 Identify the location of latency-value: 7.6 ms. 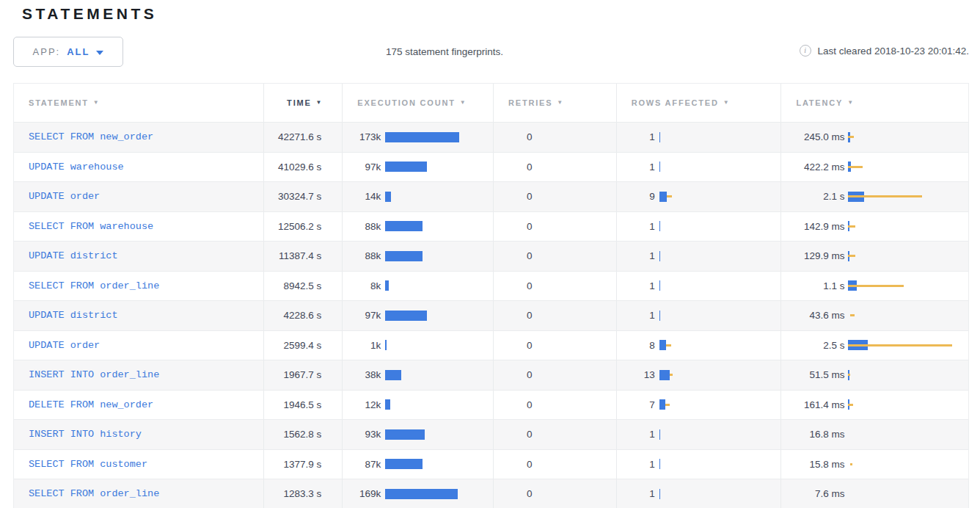
(819, 493).